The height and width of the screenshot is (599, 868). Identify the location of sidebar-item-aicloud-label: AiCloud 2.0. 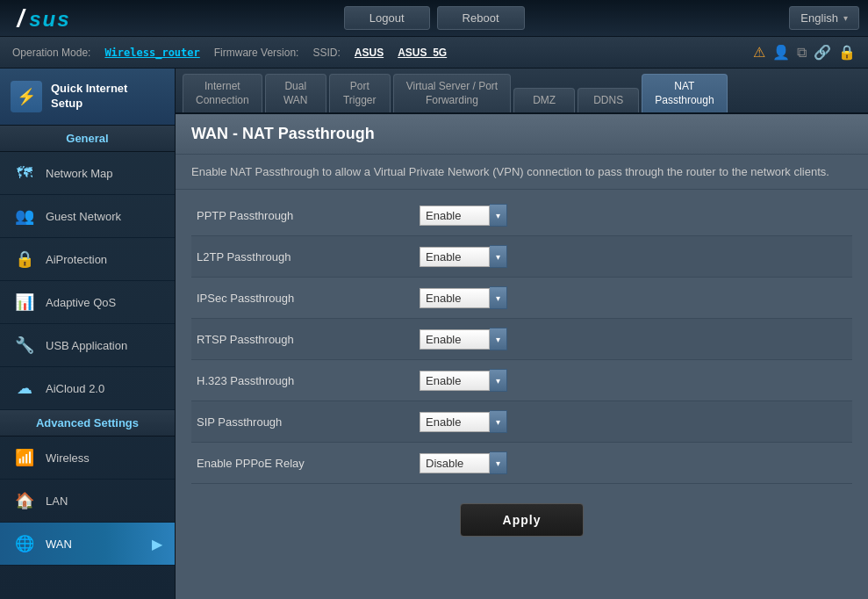
(75, 388).